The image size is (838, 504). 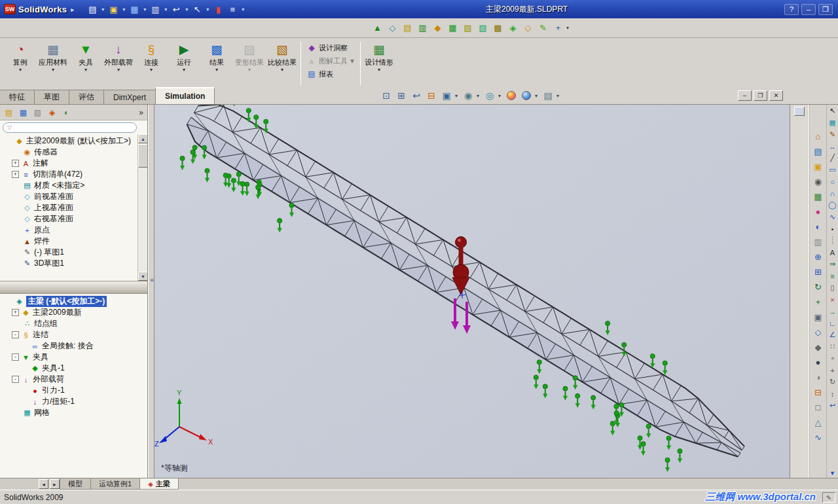 What do you see at coordinates (92, 9) in the screenshot?
I see `new-document-icon: ▤` at bounding box center [92, 9].